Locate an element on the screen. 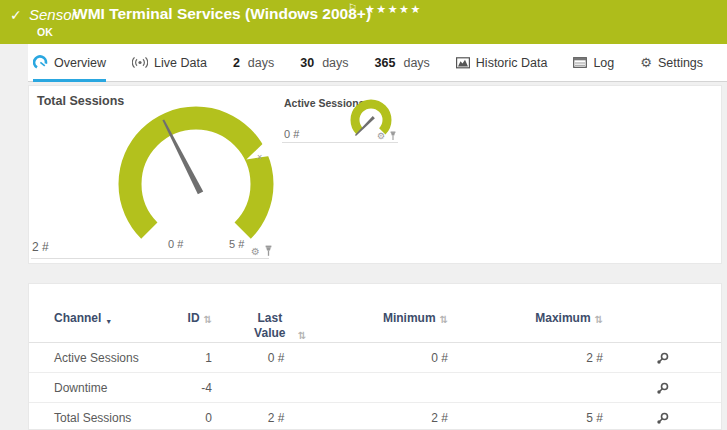  tab-label: Overview is located at coordinates (80, 63).